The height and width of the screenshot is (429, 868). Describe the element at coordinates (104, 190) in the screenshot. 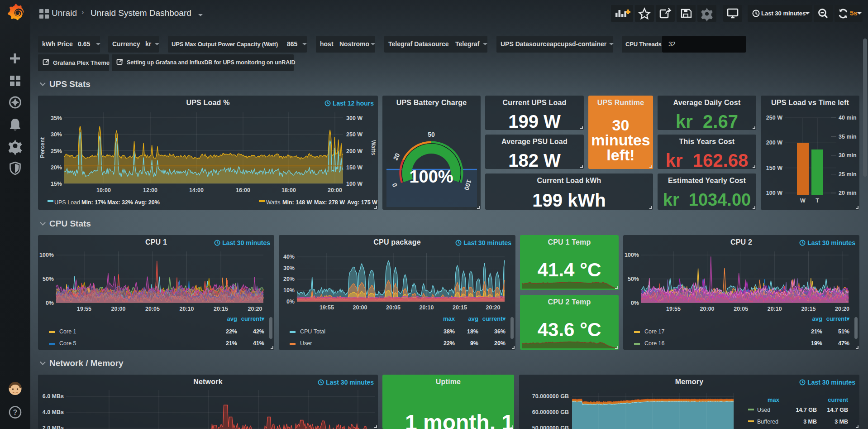

I see `svg-text: 10:00` at that location.